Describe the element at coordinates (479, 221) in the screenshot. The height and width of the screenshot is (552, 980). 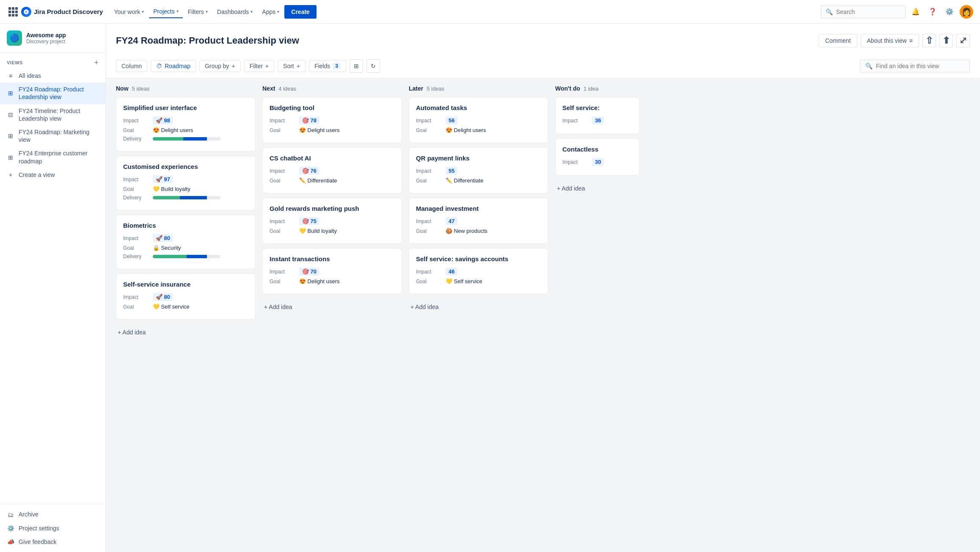
I see `table-row: Managed investmentImpact47Goal🍪 New prod…` at that location.